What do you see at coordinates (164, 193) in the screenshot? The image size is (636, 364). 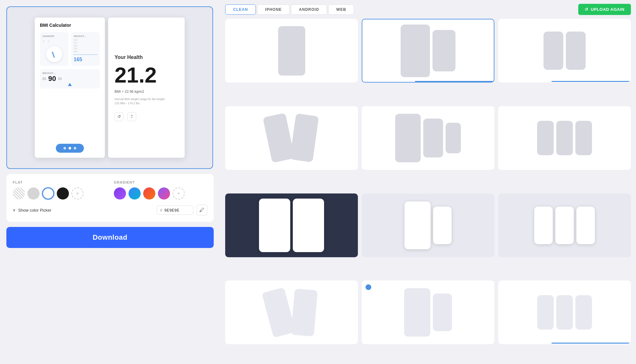 I see `swatch-grad-violet` at bounding box center [164, 193].